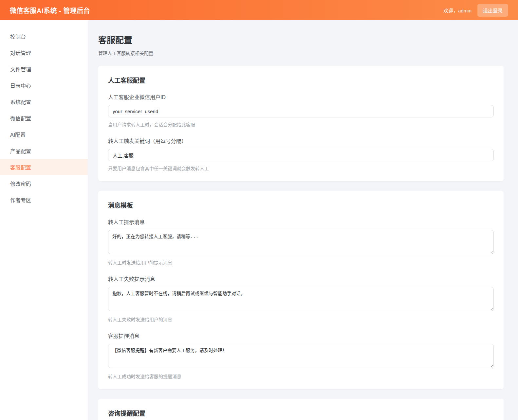  What do you see at coordinates (44, 69) in the screenshot?
I see `sidebar-item-files: 文件管理` at bounding box center [44, 69].